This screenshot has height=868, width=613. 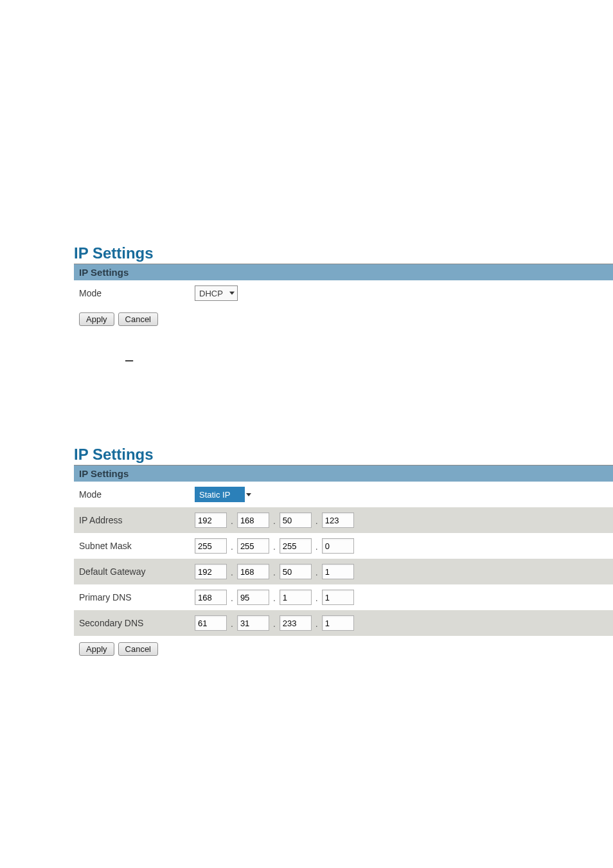 I want to click on secondary-dns-row: Secondary DNS . . ., so click(x=343, y=623).